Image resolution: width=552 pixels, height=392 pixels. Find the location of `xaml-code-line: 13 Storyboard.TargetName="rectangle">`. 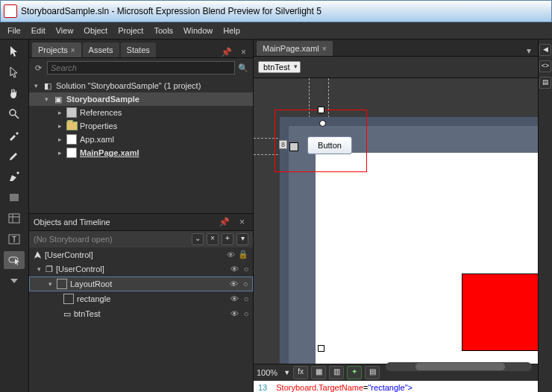

xaml-code-line: 13 Storyboard.TargetName="rectangle"> is located at coordinates (395, 386).